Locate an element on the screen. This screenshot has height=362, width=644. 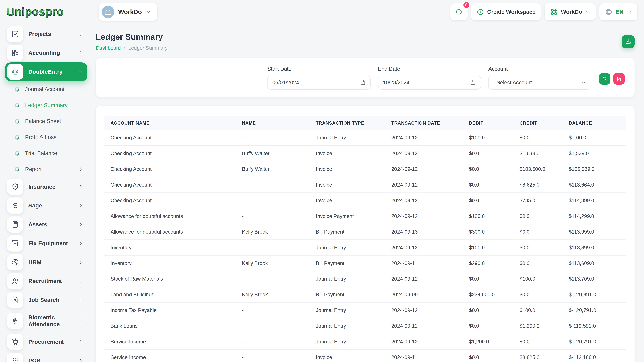
sidebar-item-doubleentry: DoubleEntry is located at coordinates (46, 72).